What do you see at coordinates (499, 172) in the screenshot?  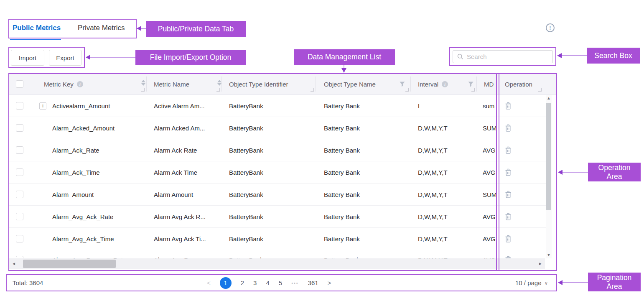 I see `annotation-operation-left-line2` at bounding box center [499, 172].